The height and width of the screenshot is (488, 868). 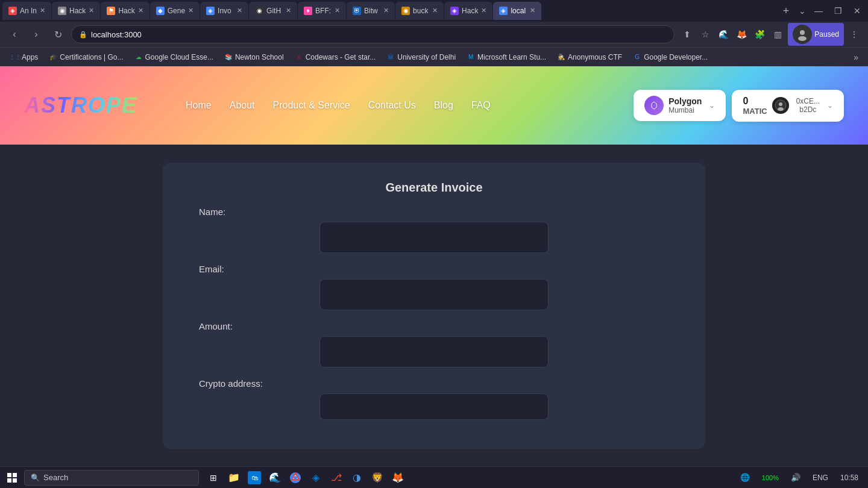 I want to click on reload-button: ↻, so click(x=58, y=34).